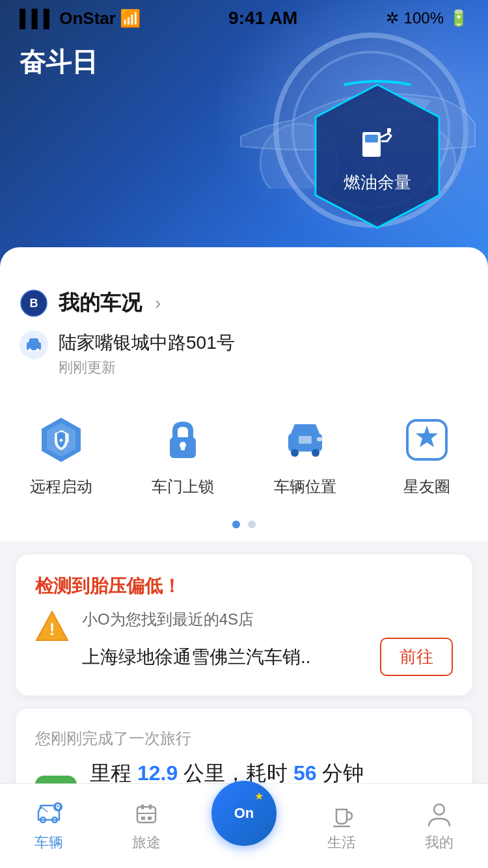 The height and width of the screenshot is (868, 488). I want to click on alert-destination: 上海绿地徐通雪佛兰汽车销.., so click(197, 657).